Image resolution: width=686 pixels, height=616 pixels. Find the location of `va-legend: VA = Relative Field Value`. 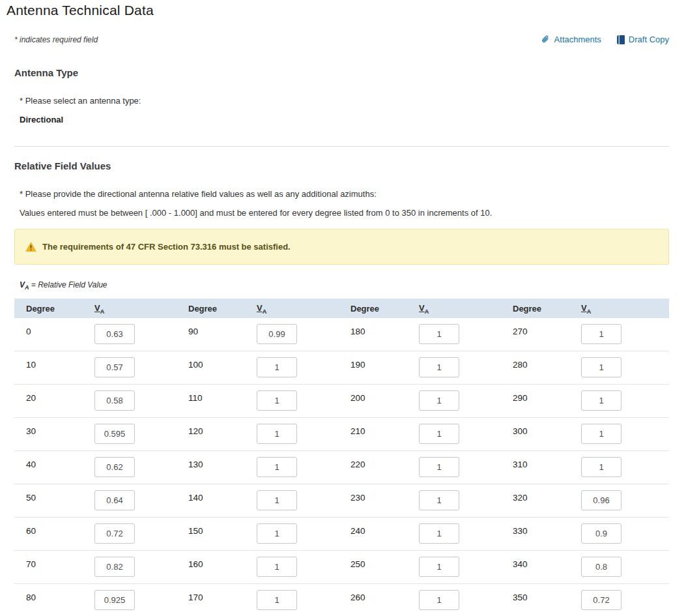

va-legend: VA = Relative Field Value is located at coordinates (353, 286).